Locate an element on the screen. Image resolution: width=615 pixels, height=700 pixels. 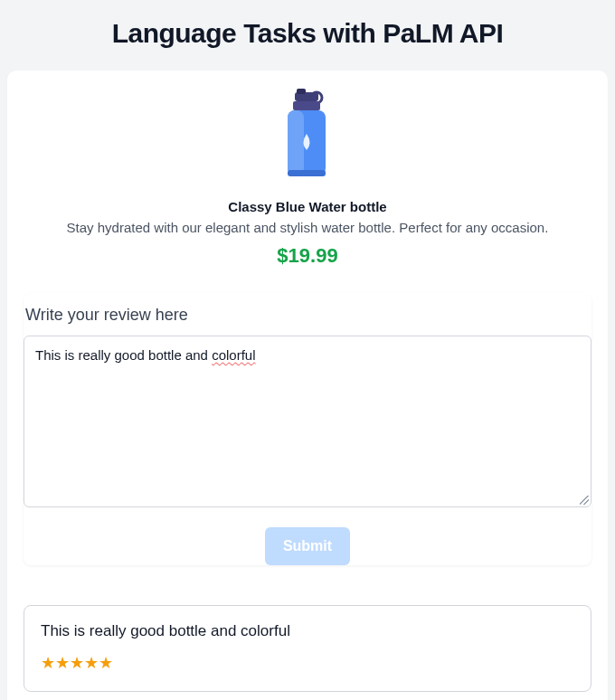
result-card: This is really good bottle and colorful … is located at coordinates (308, 648).